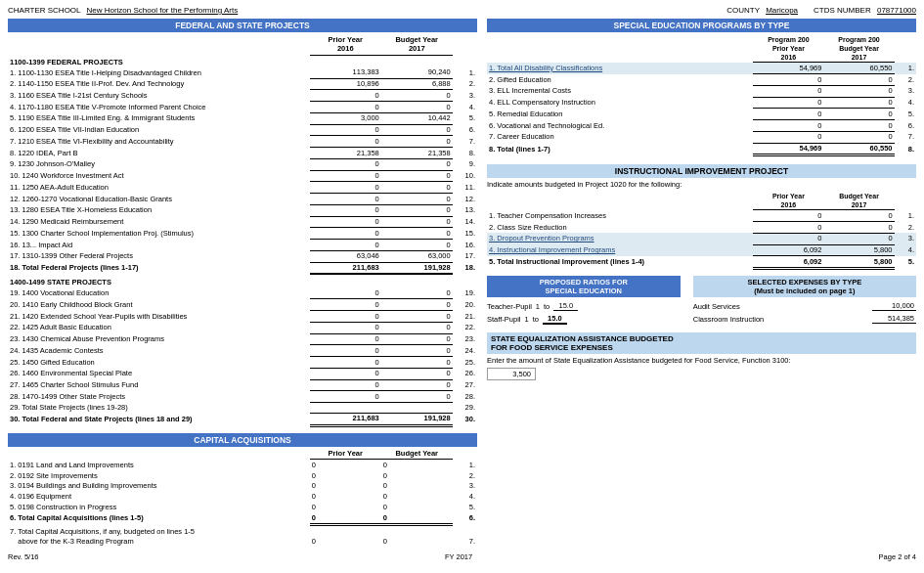  What do you see at coordinates (788, 49) in the screenshot?
I see `sped-prog200-col1: Program 200Prior Year2016` at bounding box center [788, 49].